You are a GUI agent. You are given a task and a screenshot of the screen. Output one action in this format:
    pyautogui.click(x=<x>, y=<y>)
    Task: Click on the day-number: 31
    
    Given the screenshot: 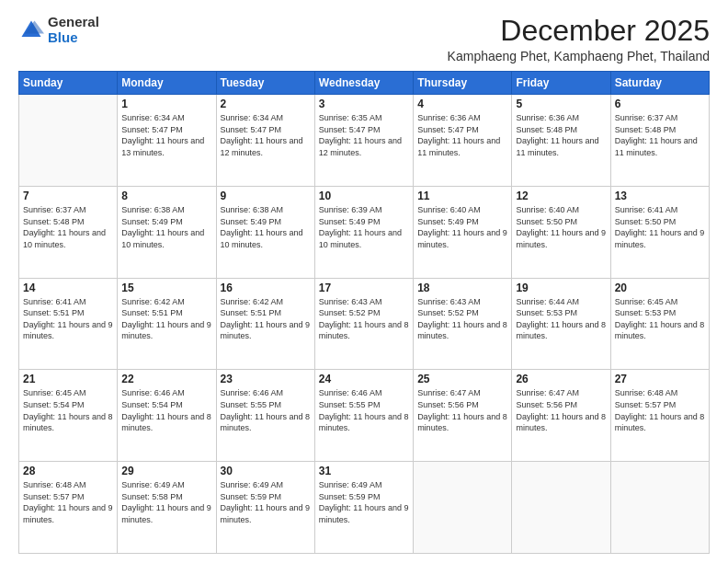 What is the action you would take?
    pyautogui.click(x=364, y=471)
    